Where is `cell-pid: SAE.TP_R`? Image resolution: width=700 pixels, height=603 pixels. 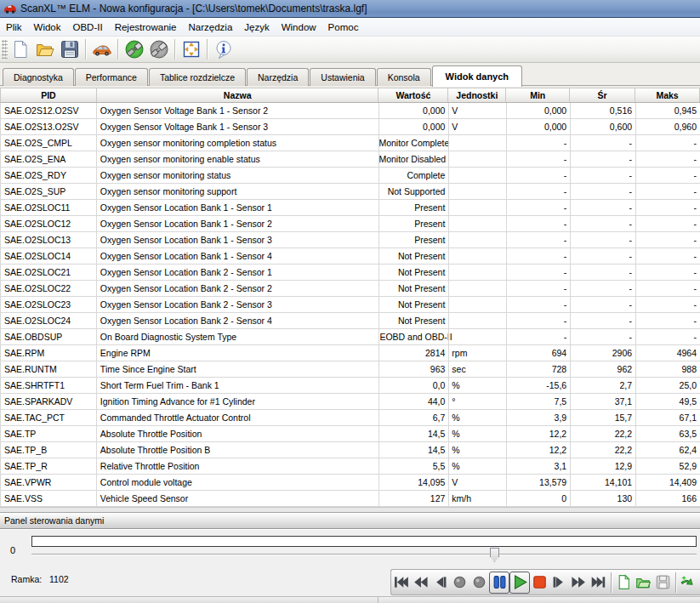 cell-pid: SAE.TP_R is located at coordinates (49, 466).